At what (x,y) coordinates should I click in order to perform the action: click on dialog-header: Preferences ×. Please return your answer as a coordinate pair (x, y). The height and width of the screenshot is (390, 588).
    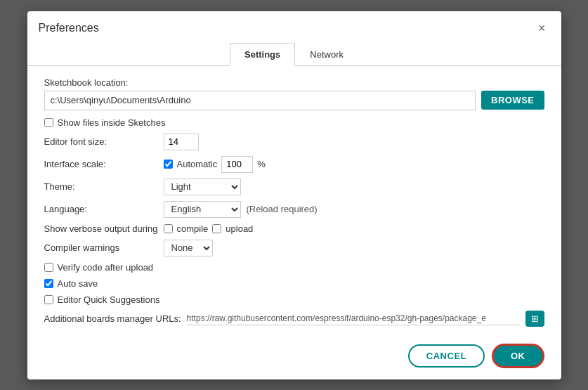
    Looking at the image, I should click on (294, 24).